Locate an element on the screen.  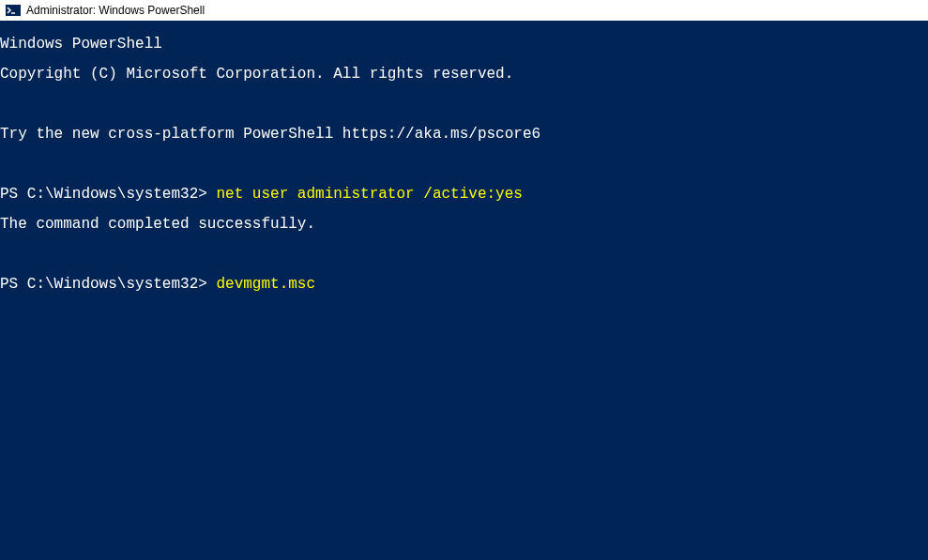
window-title: Administrator: Windows PowerShell is located at coordinates (115, 10).